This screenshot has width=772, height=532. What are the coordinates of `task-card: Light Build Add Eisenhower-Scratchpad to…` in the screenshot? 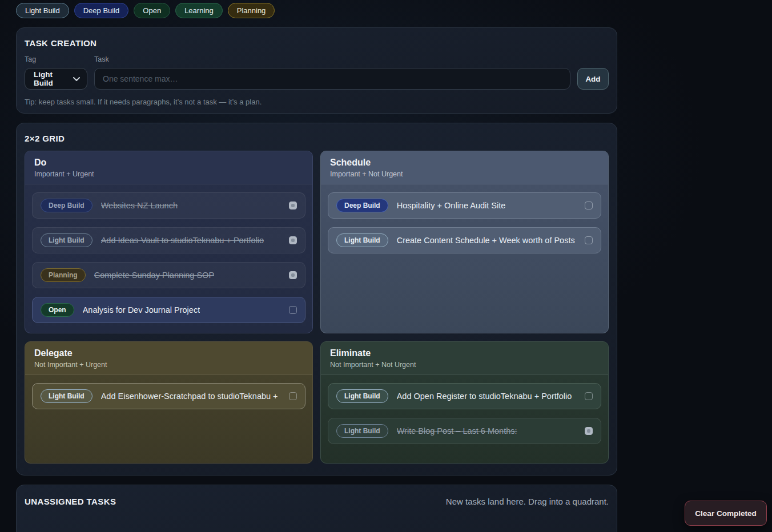 It's located at (169, 396).